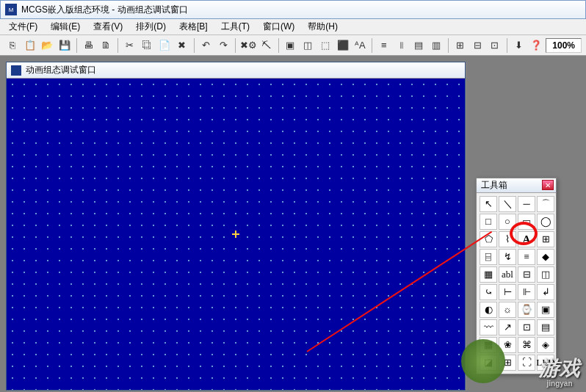 This screenshot has height=392, width=586. I want to click on menu-tool: 工具(T), so click(235, 26).